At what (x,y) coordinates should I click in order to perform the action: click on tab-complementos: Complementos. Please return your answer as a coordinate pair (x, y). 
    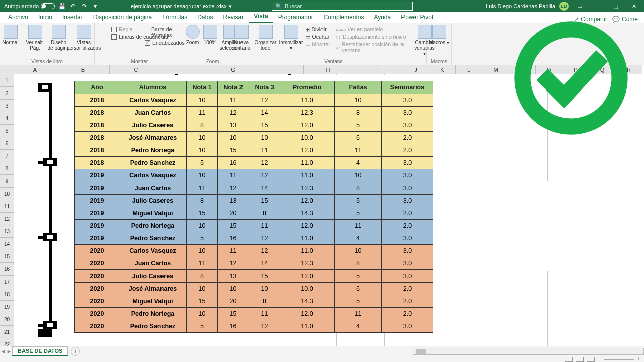
    Looking at the image, I should click on (344, 17).